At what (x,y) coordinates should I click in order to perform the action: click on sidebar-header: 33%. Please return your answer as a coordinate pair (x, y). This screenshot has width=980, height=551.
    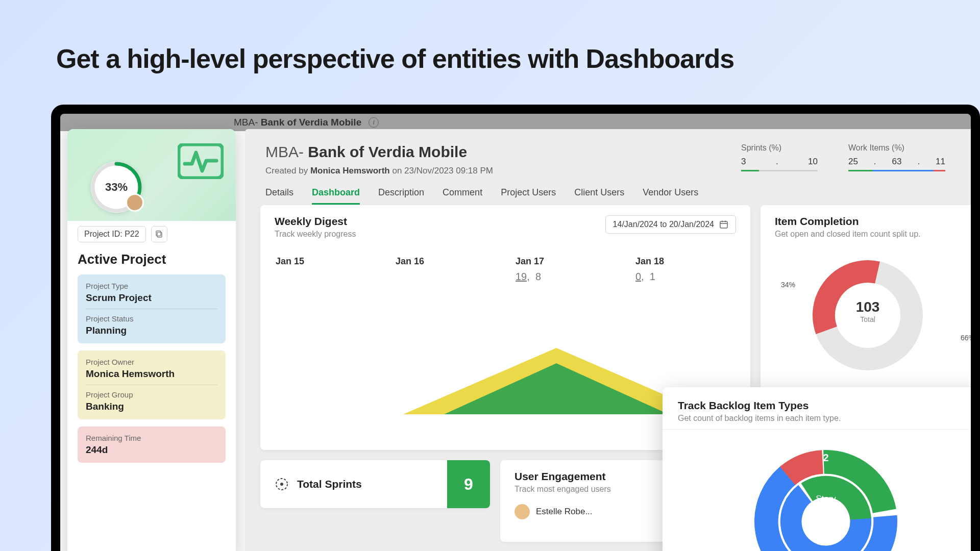
    Looking at the image, I should click on (152, 175).